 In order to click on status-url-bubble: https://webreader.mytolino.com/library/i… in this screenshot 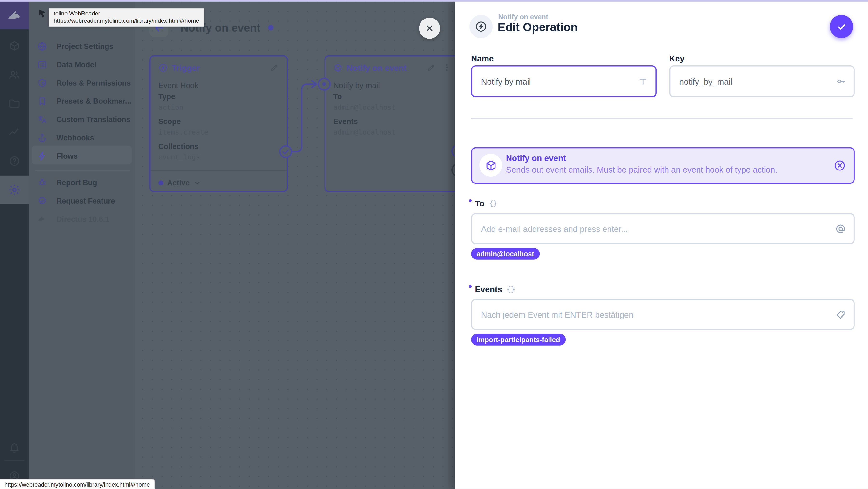, I will do `click(78, 484)`.